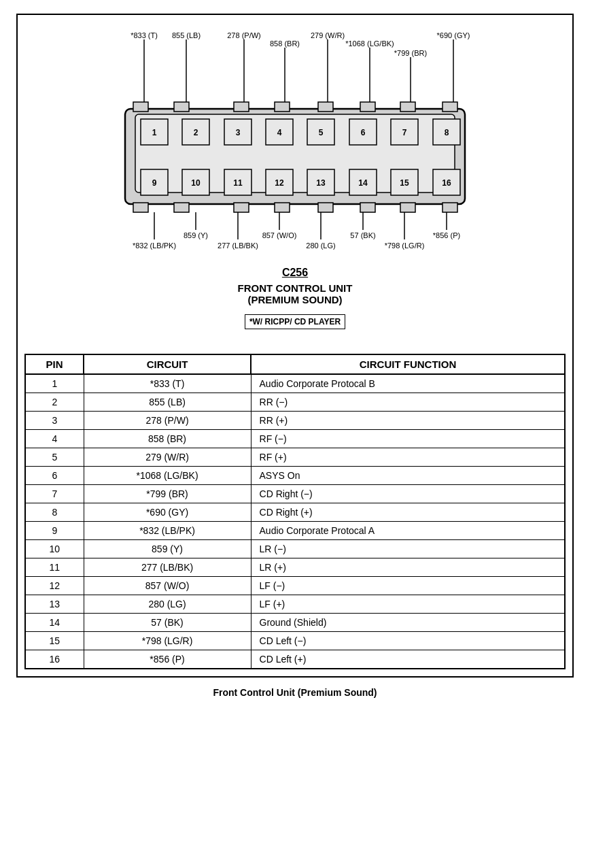  I want to click on cell-circuit: 280 (LG), so click(167, 604).